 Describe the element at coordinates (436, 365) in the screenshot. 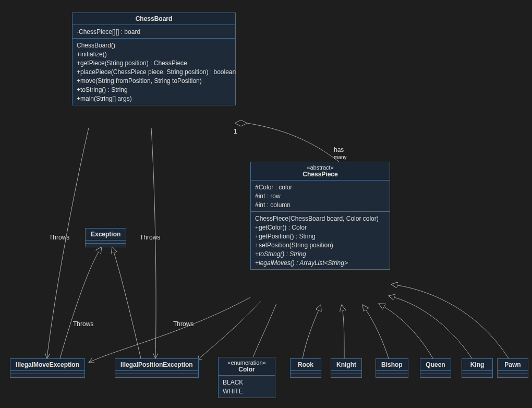

I see `class-name: Queen` at that location.